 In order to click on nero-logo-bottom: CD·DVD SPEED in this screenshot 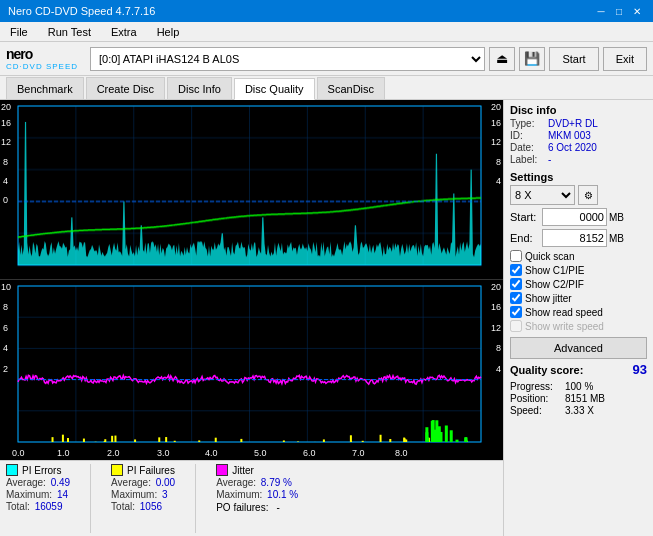, I will do `click(42, 66)`.